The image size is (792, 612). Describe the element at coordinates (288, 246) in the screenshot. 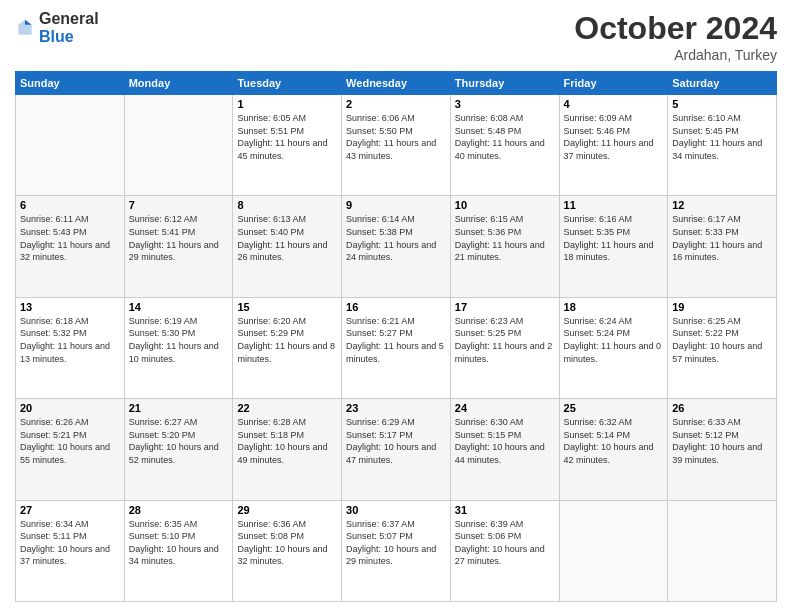

I see `calendar-day-cell: 8Sunrise: 6:13 AMSunset: 5:40 PMDaylight…` at that location.